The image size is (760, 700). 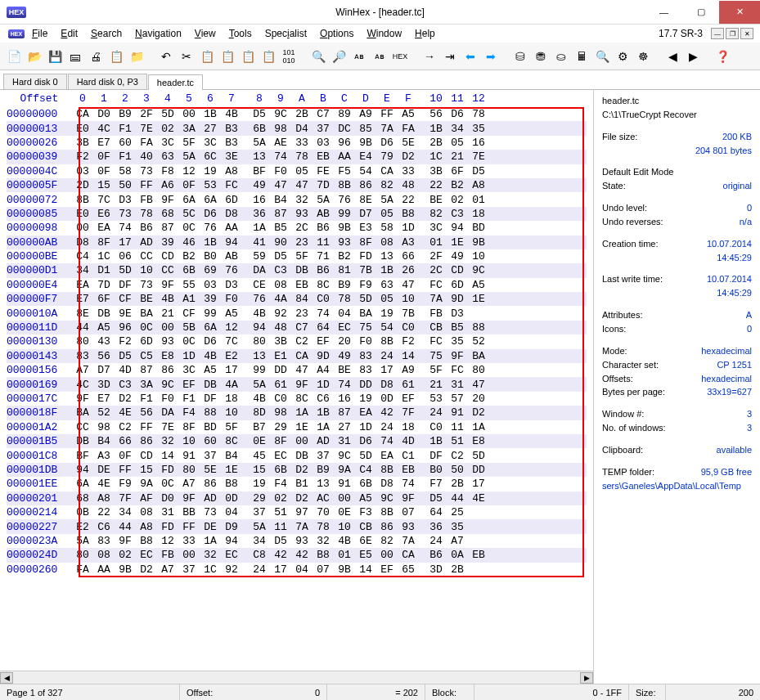 What do you see at coordinates (146, 114) in the screenshot?
I see `byte-cell: 2F` at bounding box center [146, 114].